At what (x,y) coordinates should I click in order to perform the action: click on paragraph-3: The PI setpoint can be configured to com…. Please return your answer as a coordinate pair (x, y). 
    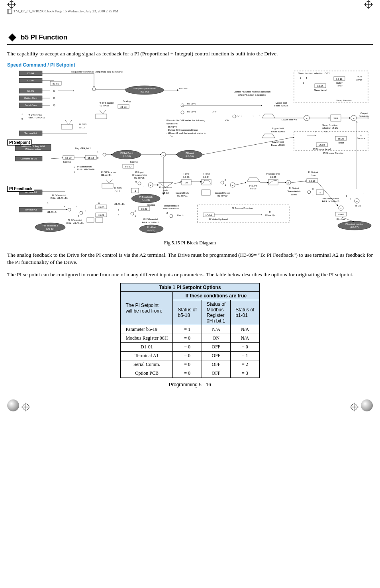
    Looking at the image, I should click on (190, 275).